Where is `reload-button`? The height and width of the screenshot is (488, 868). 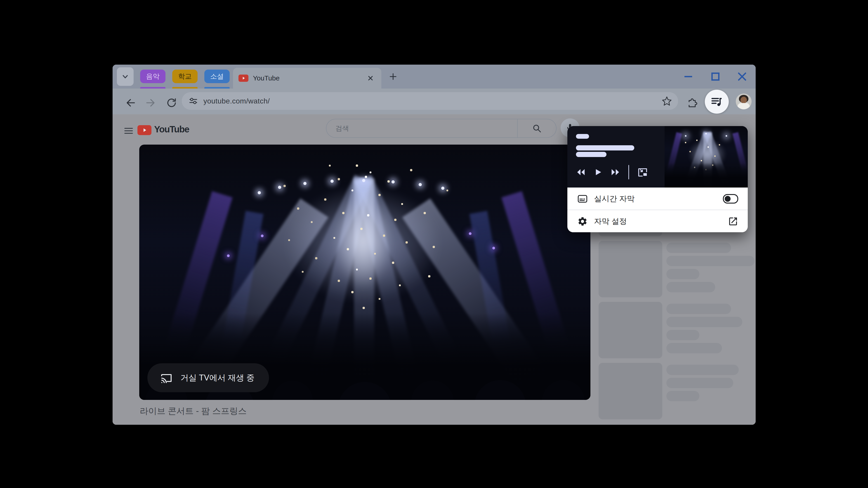
reload-button is located at coordinates (172, 103).